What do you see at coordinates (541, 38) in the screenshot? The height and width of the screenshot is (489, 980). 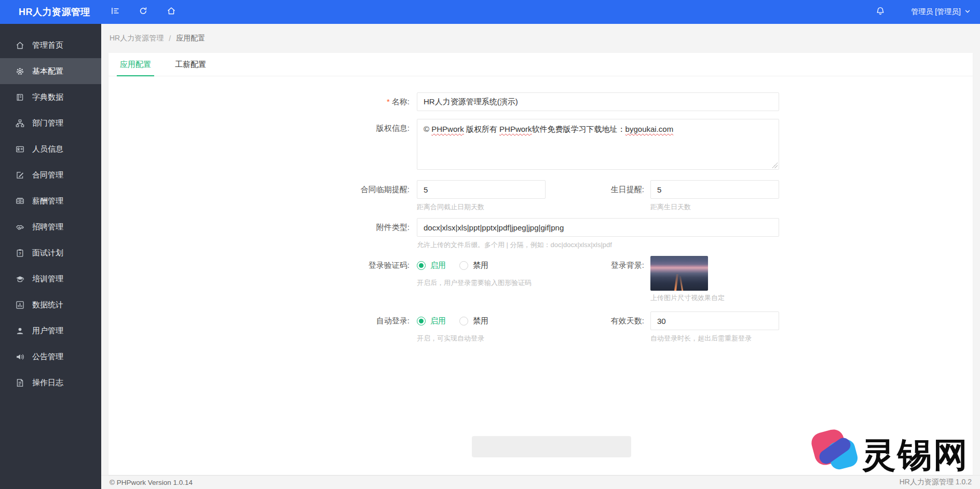 I see `breadcrumb: HR人力资源管理 / 应用配置` at bounding box center [541, 38].